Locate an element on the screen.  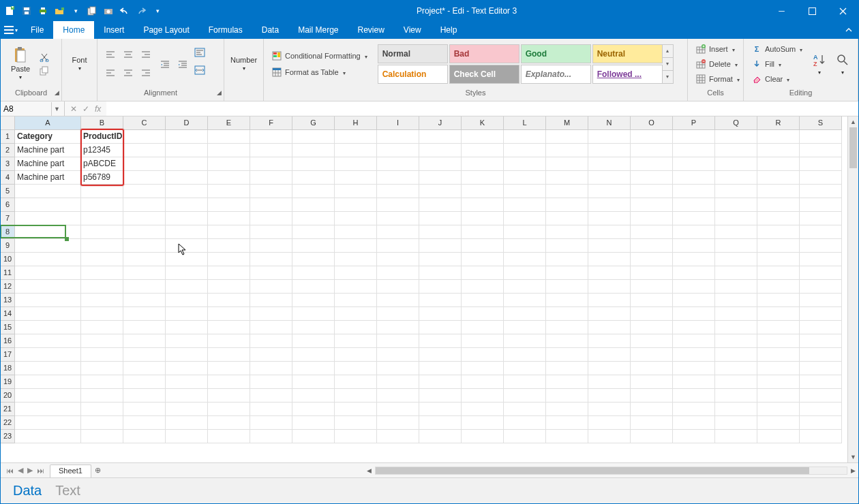
align-top-center is located at coordinates (128, 55).